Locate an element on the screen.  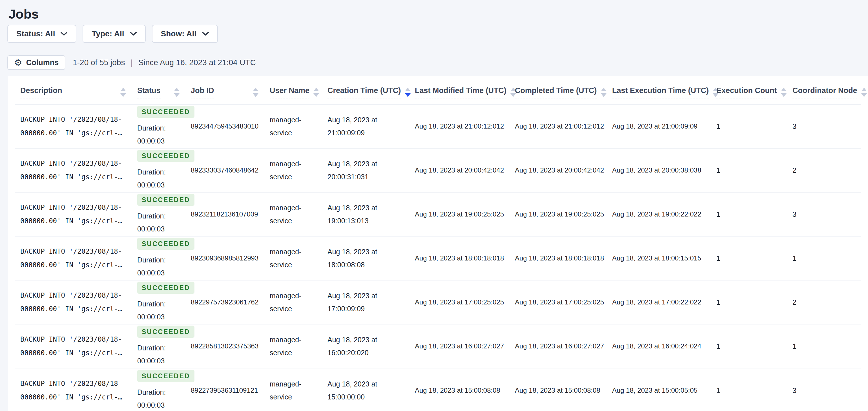
show-filter-dropdown: Show: All is located at coordinates (185, 34).